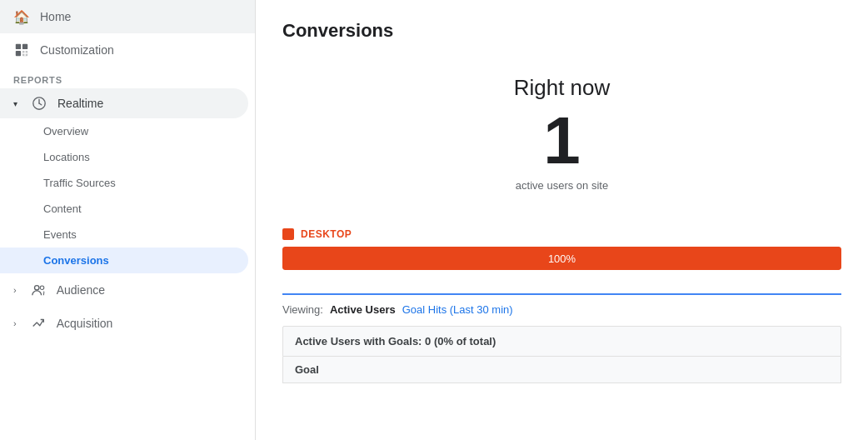 This screenshot has width=868, height=440. What do you see at coordinates (127, 78) in the screenshot?
I see `sidebar-reports-label: REPORTS` at bounding box center [127, 78].